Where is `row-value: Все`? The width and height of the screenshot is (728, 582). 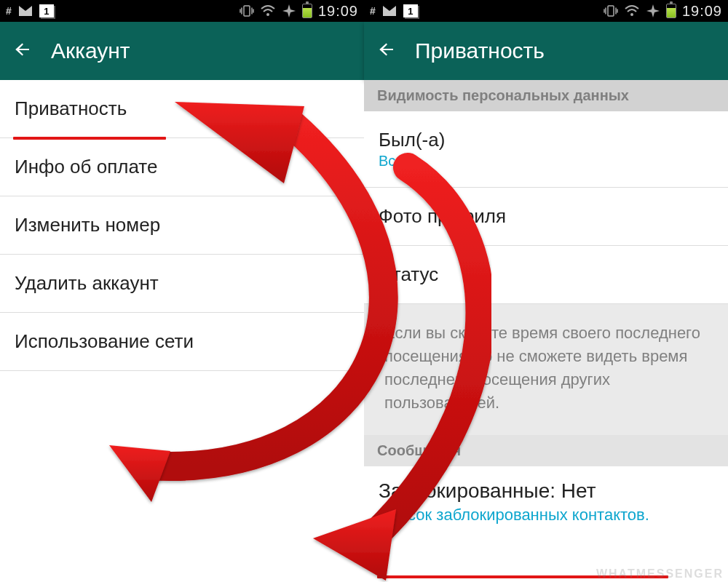 row-value: Все is located at coordinates (546, 162).